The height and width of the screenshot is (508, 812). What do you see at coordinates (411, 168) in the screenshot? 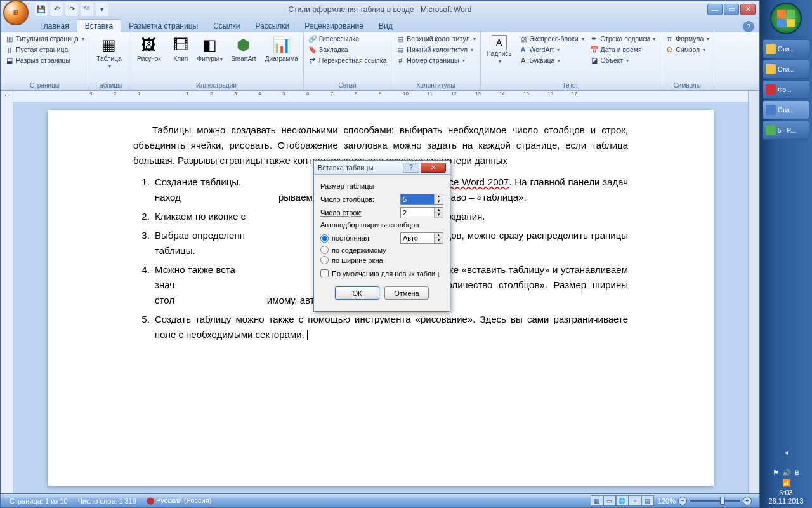
I see `dialog-help-button: ?` at bounding box center [411, 168].